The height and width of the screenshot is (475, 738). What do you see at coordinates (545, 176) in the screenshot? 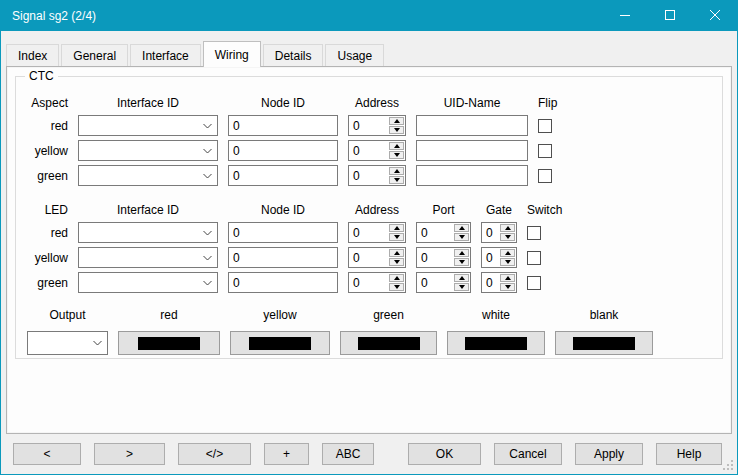
I see `aspect-green-flip-checkbox` at bounding box center [545, 176].